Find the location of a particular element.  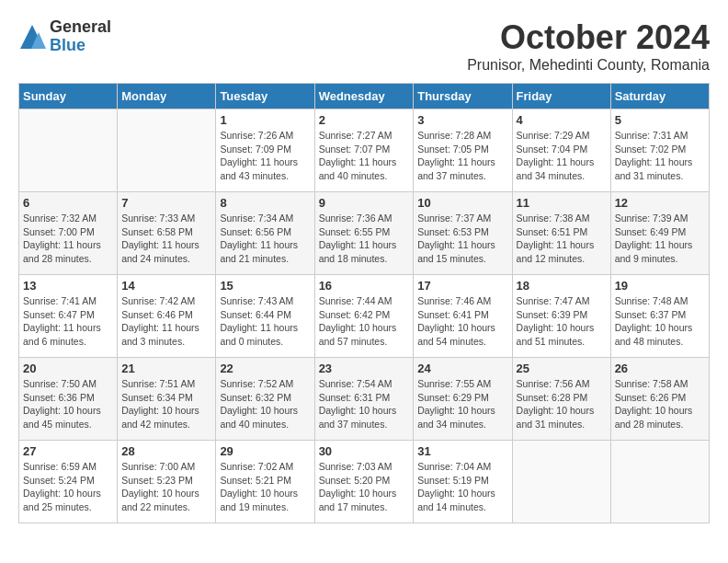

day-info: Sunrise: 7:44 AM Sunset: 6:42 PM Dayligh… is located at coordinates (364, 322).